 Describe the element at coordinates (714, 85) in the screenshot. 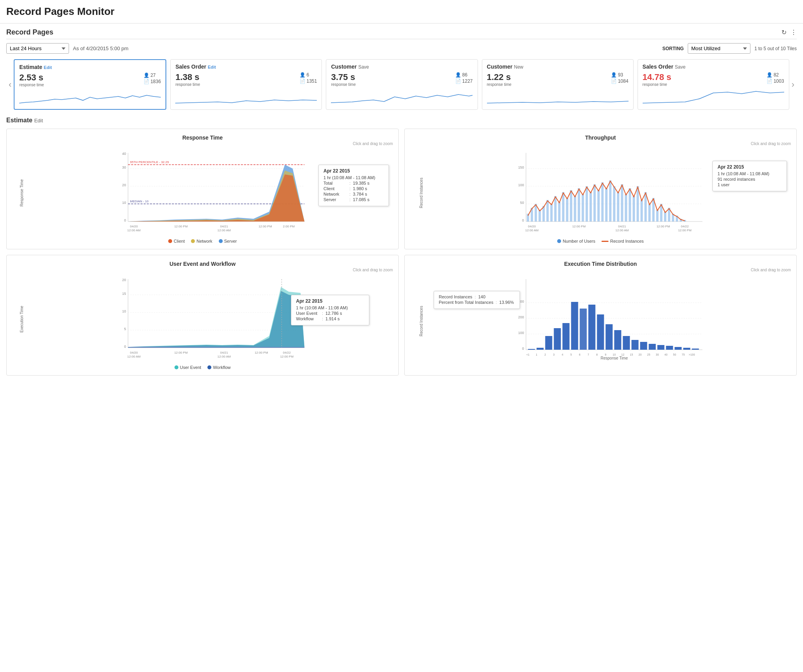

I see `tile-sales-order-save: Sales Order Save 14.78 s response time 👤…` at that location.